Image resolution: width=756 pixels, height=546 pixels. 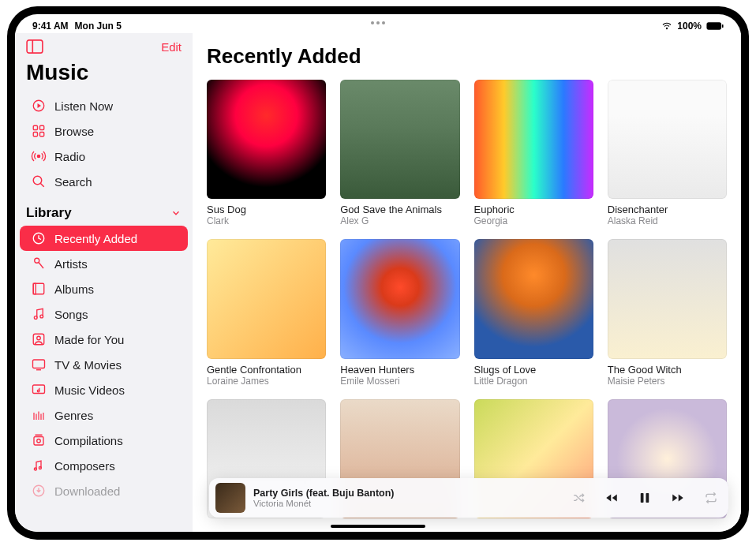 I want to click on person-badge-icon, so click(x=39, y=339).